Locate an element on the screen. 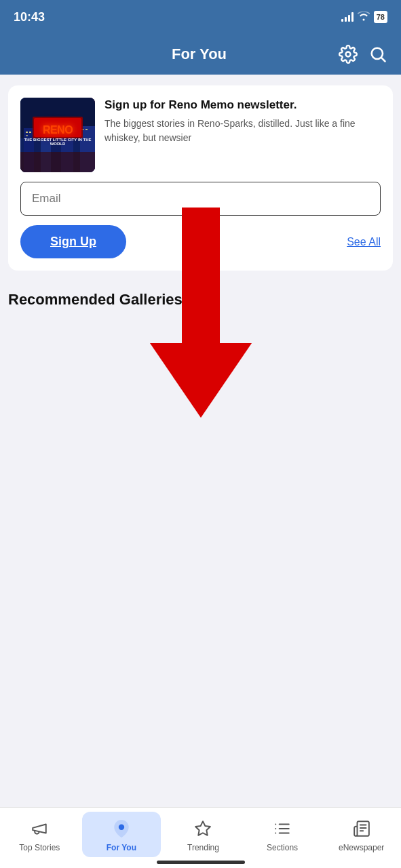 Image resolution: width=401 pixels, height=868 pixels. pin-icon is located at coordinates (121, 830).